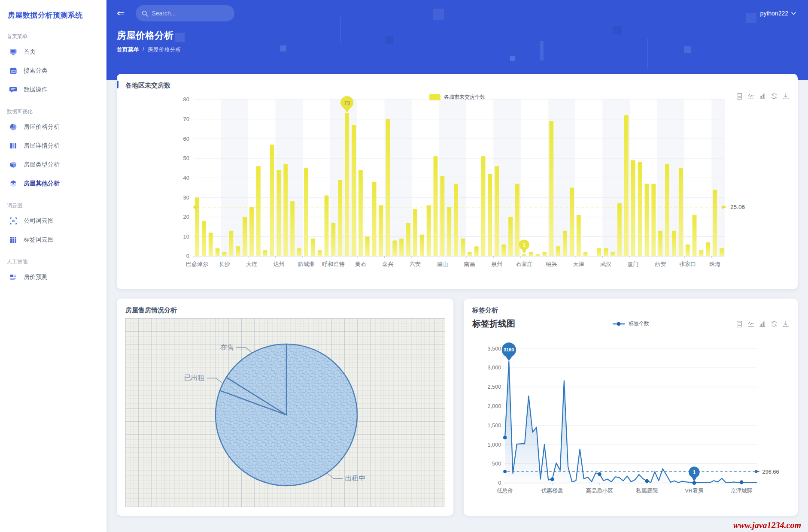  I want to click on svg-text: 80, so click(186, 100).